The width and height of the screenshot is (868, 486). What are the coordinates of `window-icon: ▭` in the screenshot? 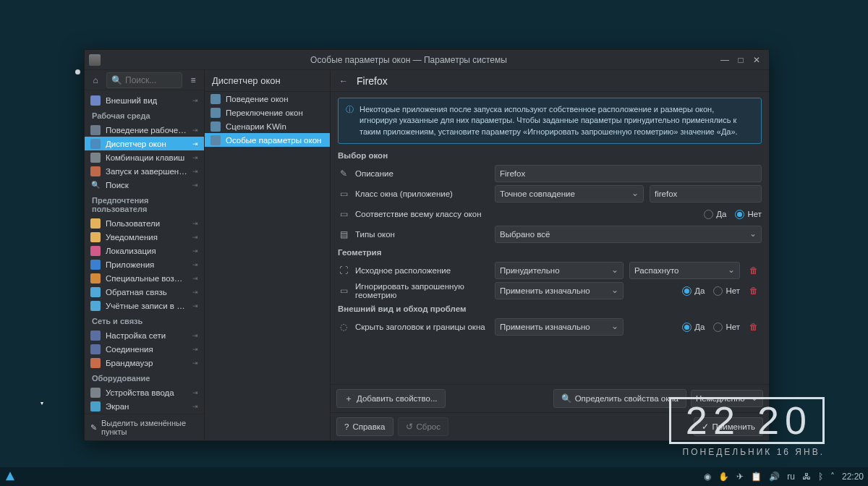 It's located at (344, 291).